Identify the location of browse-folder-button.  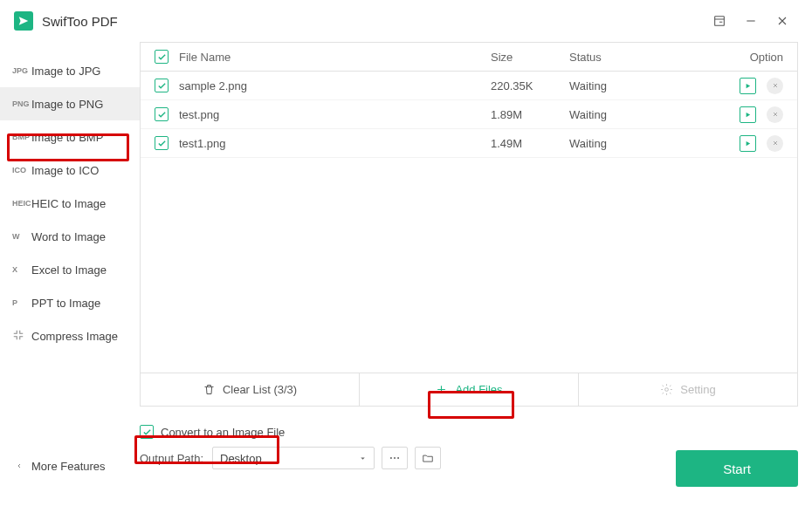
(428, 458).